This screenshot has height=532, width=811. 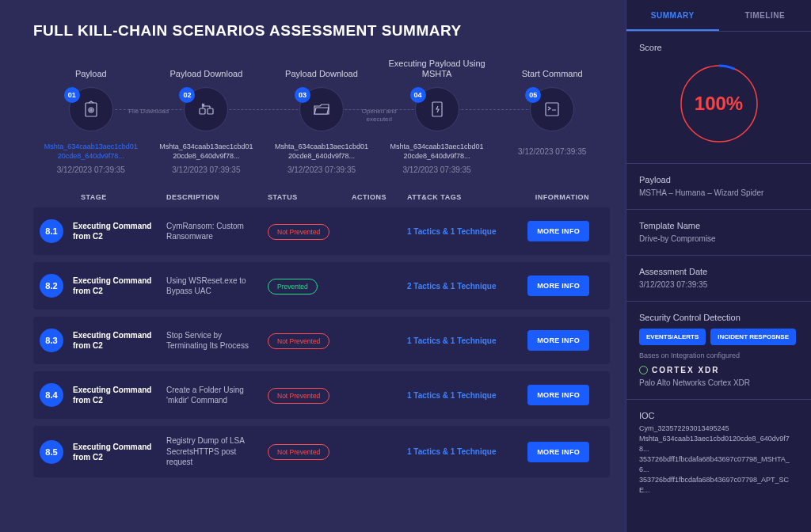 I want to click on chip-incident: INCIDENT RESPOSNSE, so click(x=753, y=337).